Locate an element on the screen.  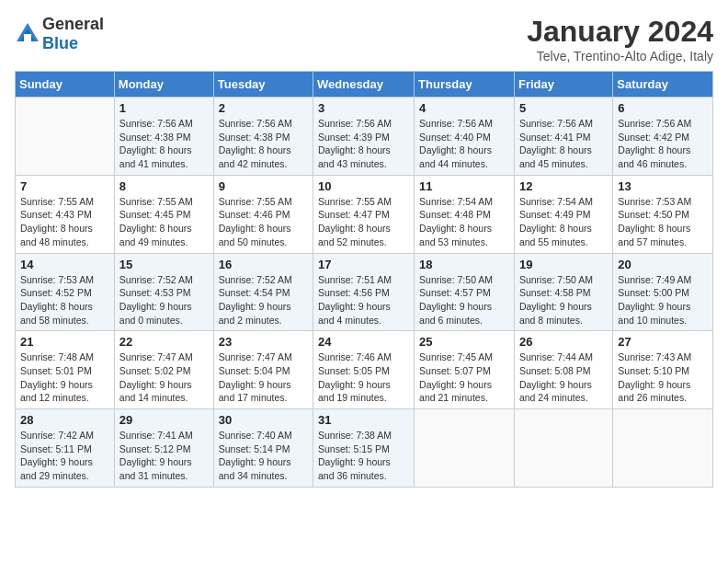
day-sunset: Sunset: 5:14 PM is located at coordinates (255, 449).